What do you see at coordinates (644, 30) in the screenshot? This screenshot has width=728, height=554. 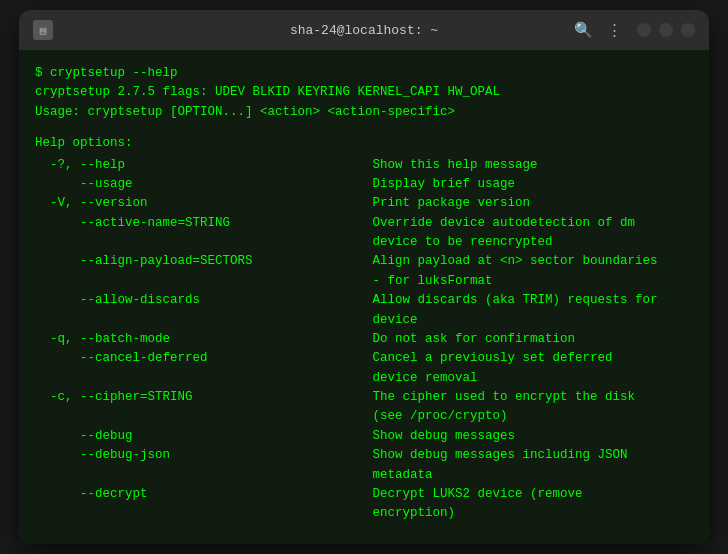 I see `minimize-button` at bounding box center [644, 30].